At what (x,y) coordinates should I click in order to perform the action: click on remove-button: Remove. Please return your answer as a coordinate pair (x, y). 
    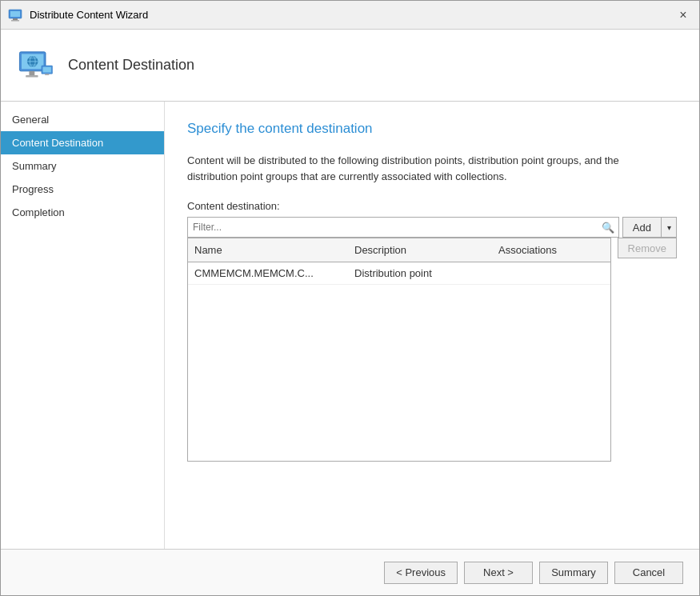
    Looking at the image, I should click on (647, 248).